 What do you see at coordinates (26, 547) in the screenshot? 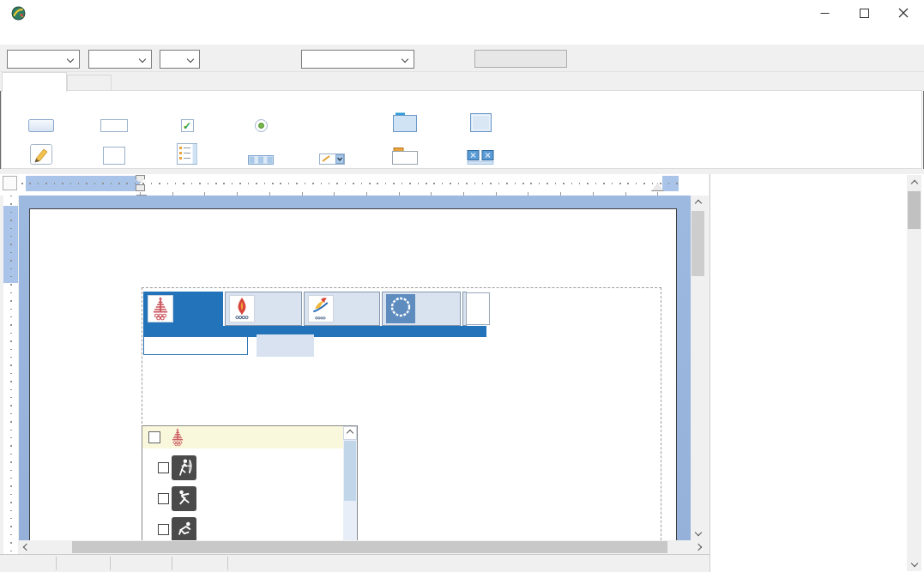
I see `scroll-left-icon` at bounding box center [26, 547].